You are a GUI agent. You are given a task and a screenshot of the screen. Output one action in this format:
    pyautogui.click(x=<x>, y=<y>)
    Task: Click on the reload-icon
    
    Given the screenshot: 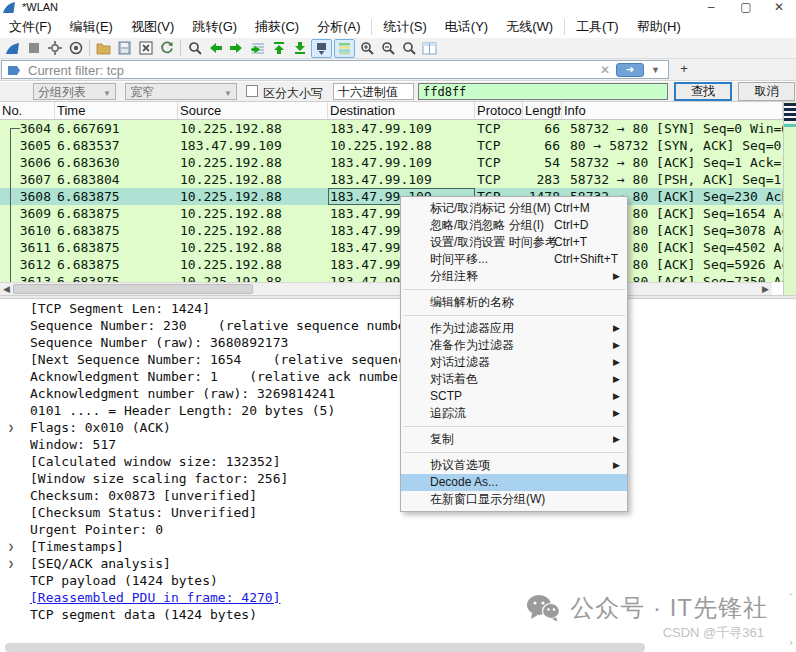 What is the action you would take?
    pyautogui.click(x=166, y=48)
    